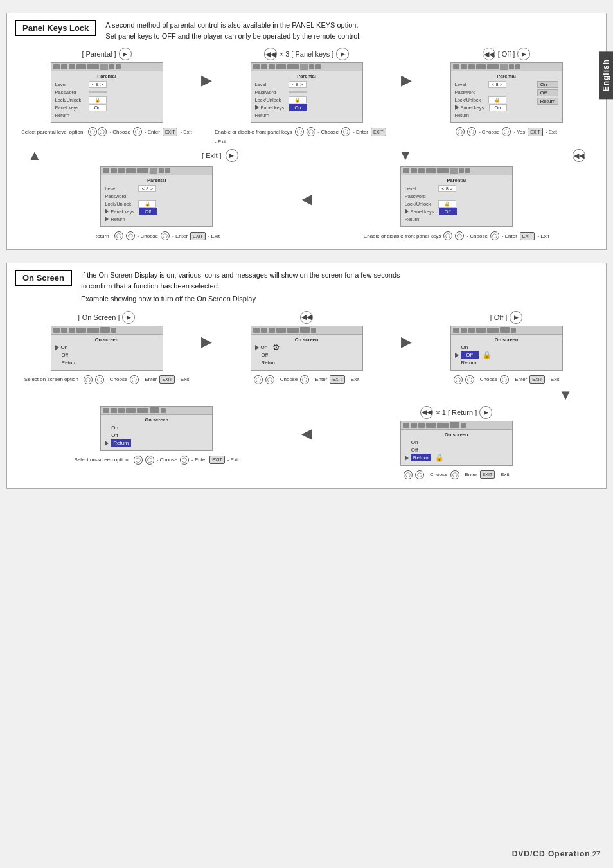 The height and width of the screenshot is (868, 613). I want to click on sec1-col2: ◀◀ × 3 [ Panel keys ] ▶ Parental Level< …, so click(306, 96).